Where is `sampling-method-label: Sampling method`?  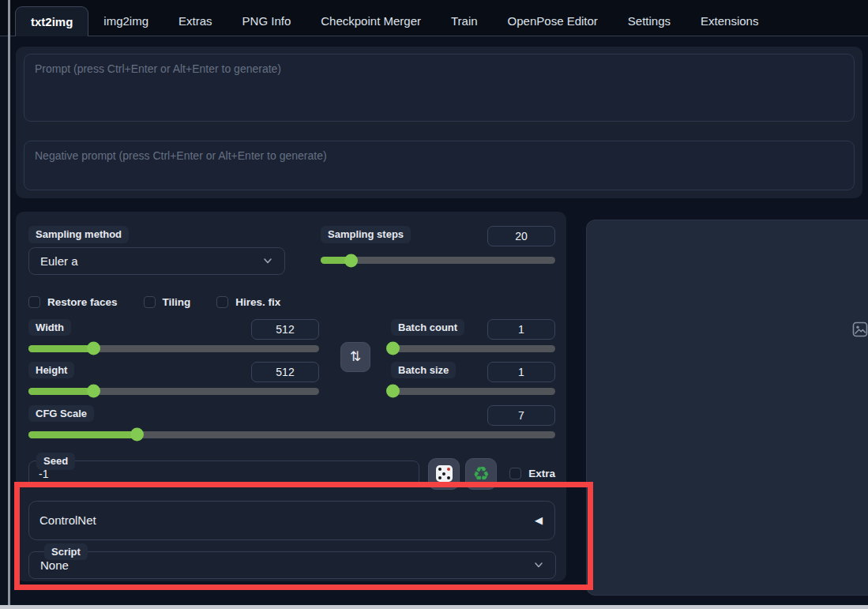 sampling-method-label: Sampling method is located at coordinates (79, 235).